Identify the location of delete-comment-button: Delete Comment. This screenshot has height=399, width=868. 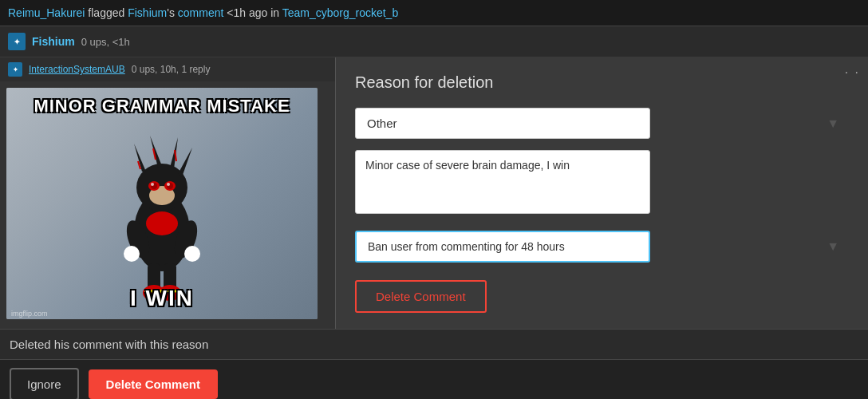
(421, 297).